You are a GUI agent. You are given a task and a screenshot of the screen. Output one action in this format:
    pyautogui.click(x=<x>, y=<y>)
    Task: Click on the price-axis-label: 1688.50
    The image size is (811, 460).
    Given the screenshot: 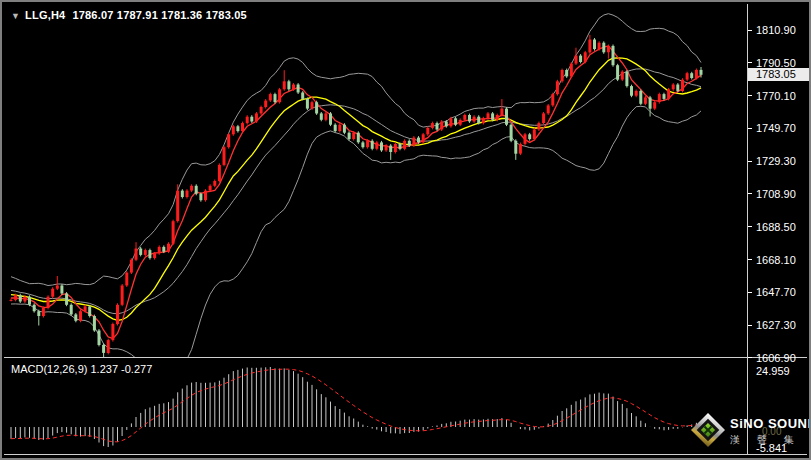 What is the action you would take?
    pyautogui.click(x=776, y=227)
    